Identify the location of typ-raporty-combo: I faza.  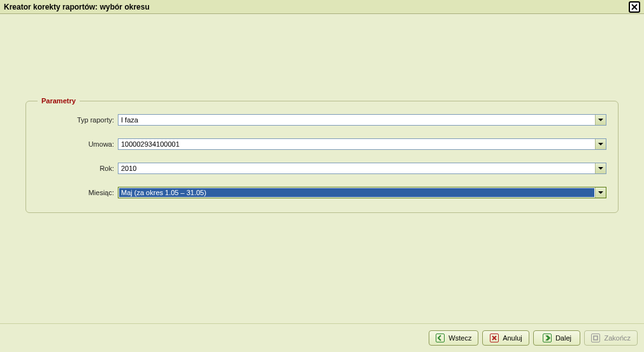
(362, 120).